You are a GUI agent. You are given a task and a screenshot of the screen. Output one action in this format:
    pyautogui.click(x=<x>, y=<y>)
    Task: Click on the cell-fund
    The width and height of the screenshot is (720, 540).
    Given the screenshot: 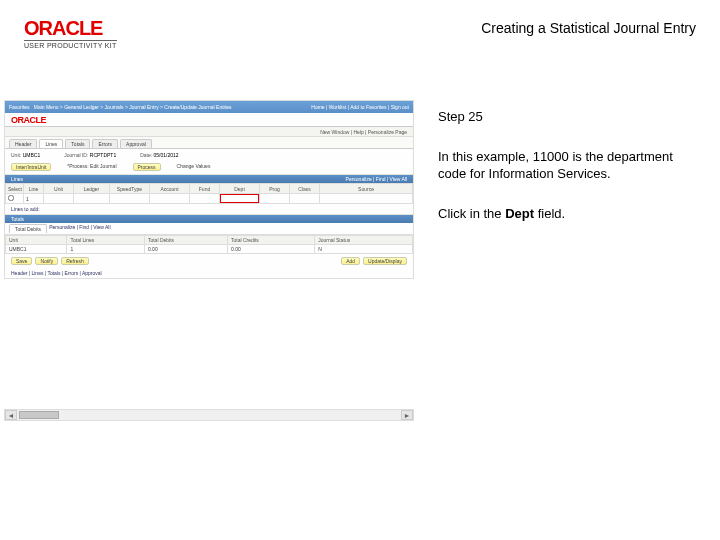 What is the action you would take?
    pyautogui.click(x=205, y=199)
    